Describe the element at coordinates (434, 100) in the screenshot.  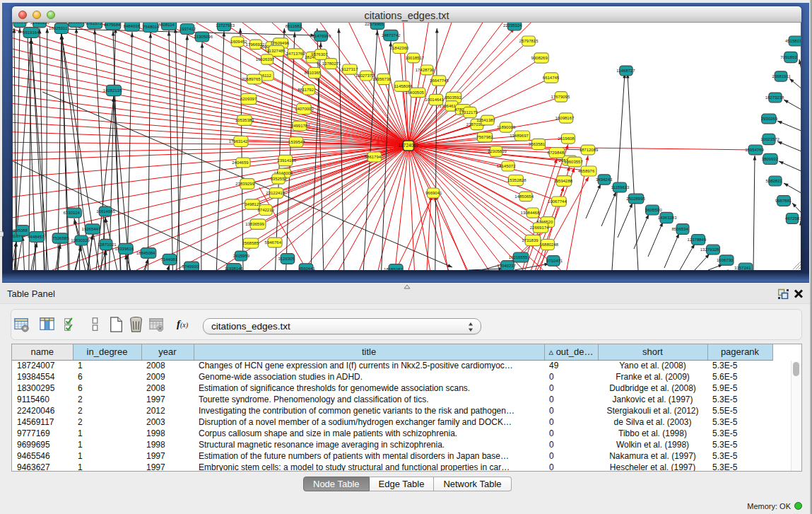
I see `svg-text: 10014641` at that location.